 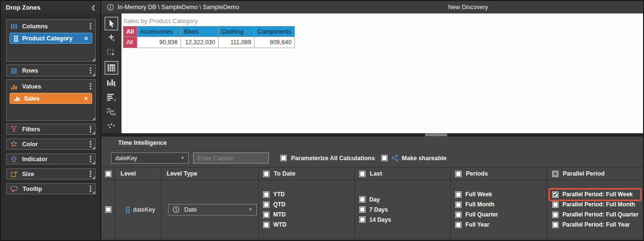 What do you see at coordinates (595, 194) in the screenshot?
I see `parallel-period-option-highlighted: Parallel Period: Full Week` at bounding box center [595, 194].